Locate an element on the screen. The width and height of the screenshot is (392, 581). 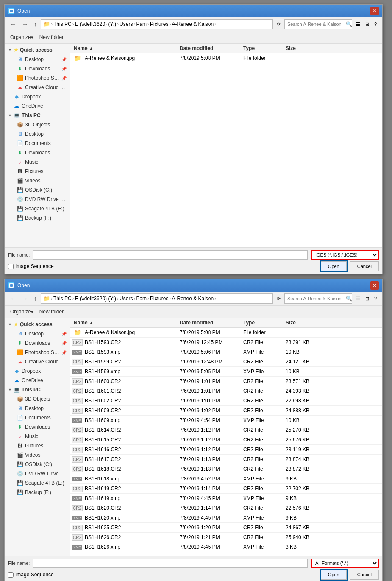
view-large-btn-2: ⊞ is located at coordinates (367, 299).